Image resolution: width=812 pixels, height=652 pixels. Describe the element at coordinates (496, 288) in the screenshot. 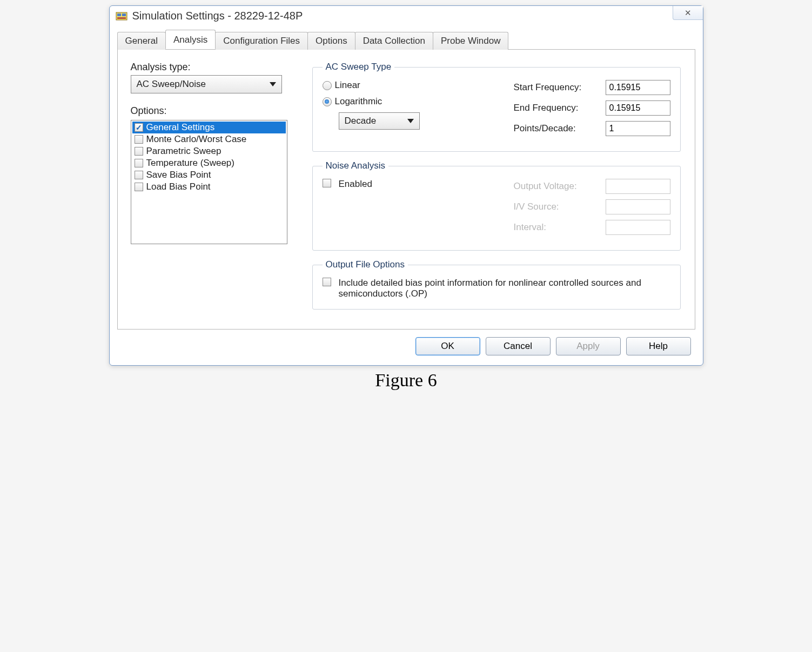

I see `include-op-checkbox: Include detailed bias point information …` at that location.